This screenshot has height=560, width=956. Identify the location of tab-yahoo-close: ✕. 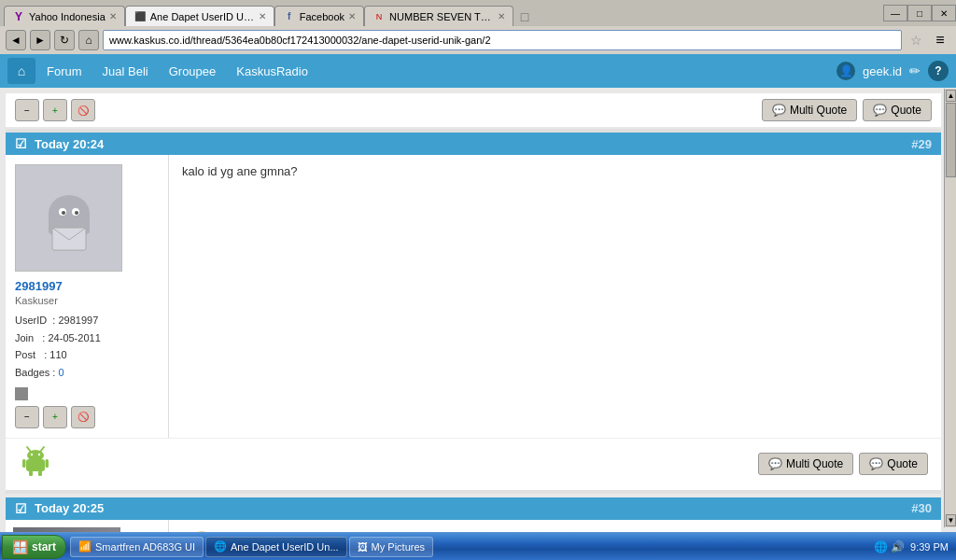
(113, 17).